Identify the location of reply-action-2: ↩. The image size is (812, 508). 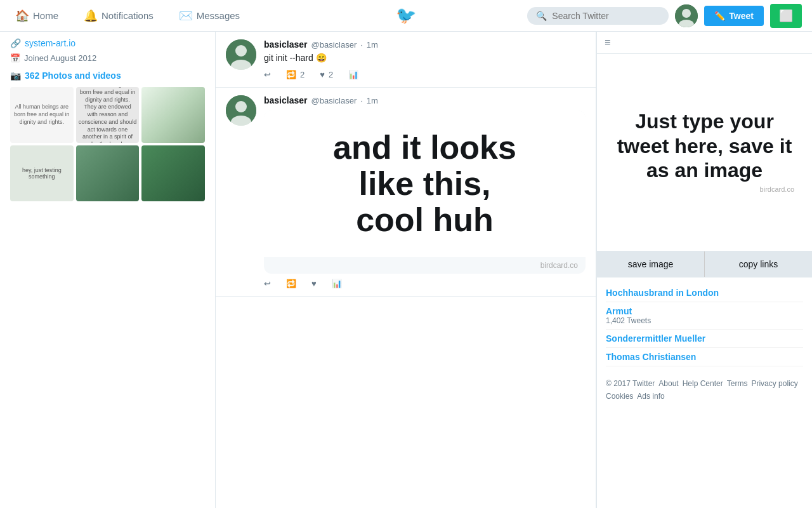
(268, 283).